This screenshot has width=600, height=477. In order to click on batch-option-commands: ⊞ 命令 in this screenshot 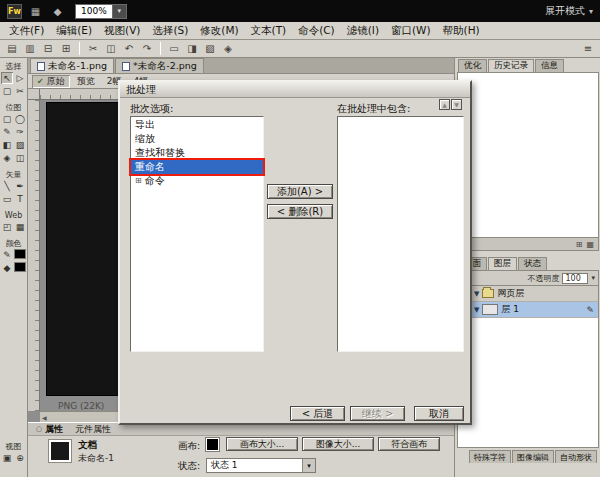, I will do `click(197, 181)`.